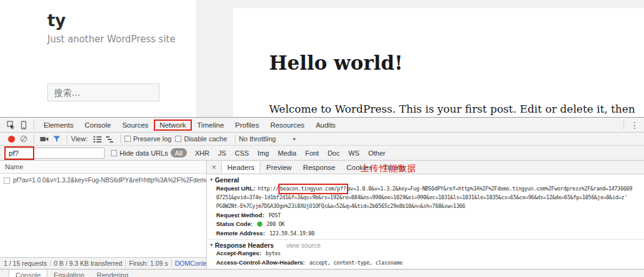 This screenshot has height=277, width=644. Describe the element at coordinates (110, 181) in the screenshot. I see `request-name: pf?av=1.0.0&v=1.3.2&key=Fug-NBS6dPY&ref=…` at that location.